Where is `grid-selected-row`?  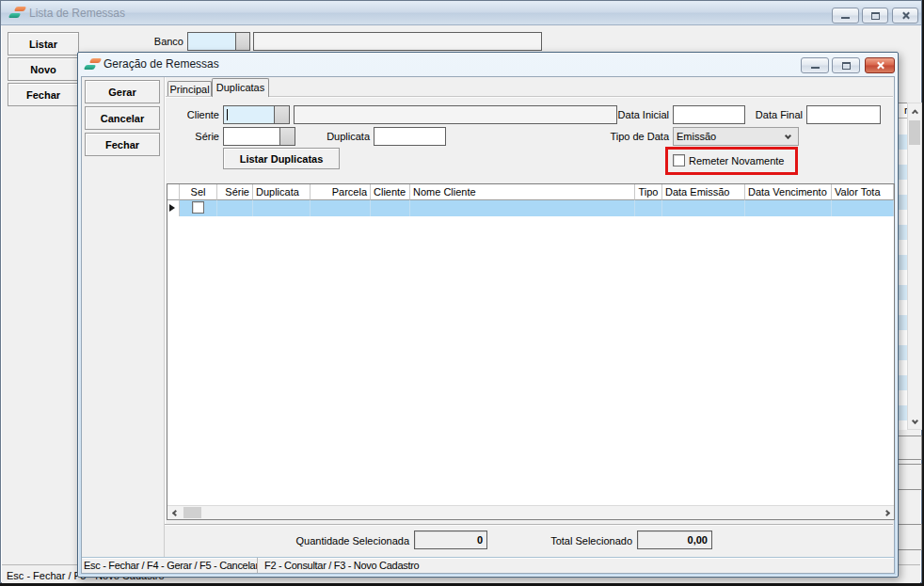 grid-selected-row is located at coordinates (531, 209).